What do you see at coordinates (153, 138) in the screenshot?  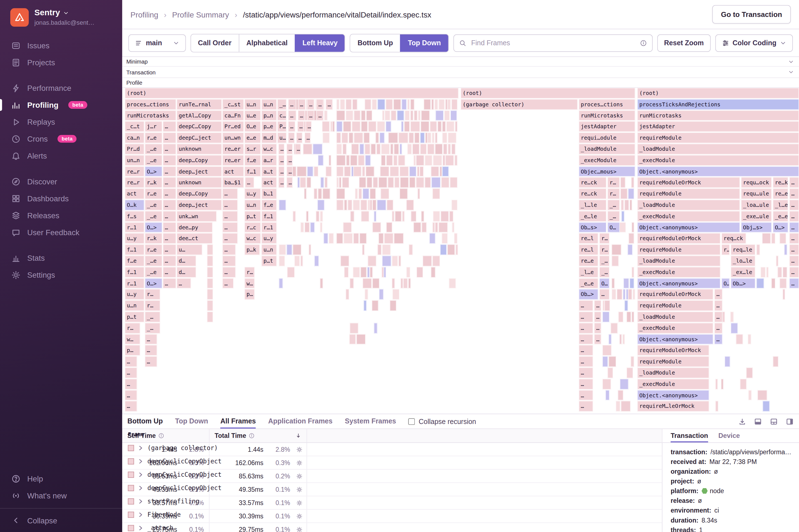 I see `flame-frame: r…e` at bounding box center [153, 138].